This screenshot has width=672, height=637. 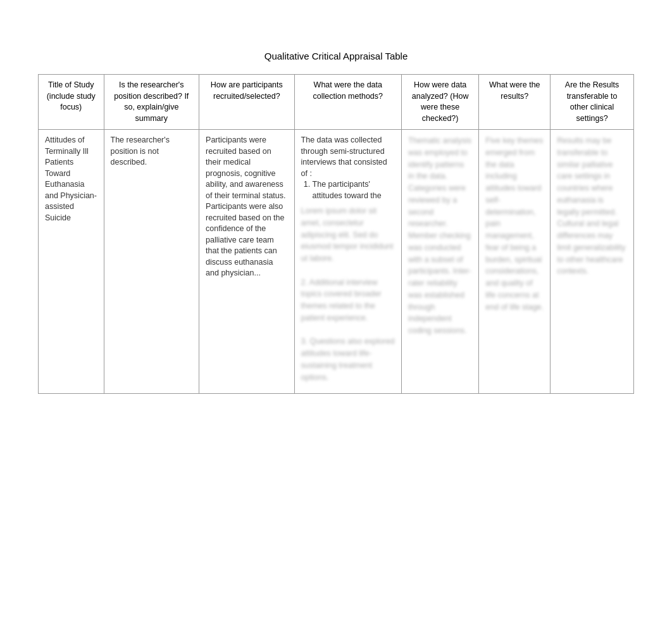 What do you see at coordinates (72, 262) in the screenshot?
I see `cell-title: Attitudes of Terminally Ill Patients Tow…` at bounding box center [72, 262].